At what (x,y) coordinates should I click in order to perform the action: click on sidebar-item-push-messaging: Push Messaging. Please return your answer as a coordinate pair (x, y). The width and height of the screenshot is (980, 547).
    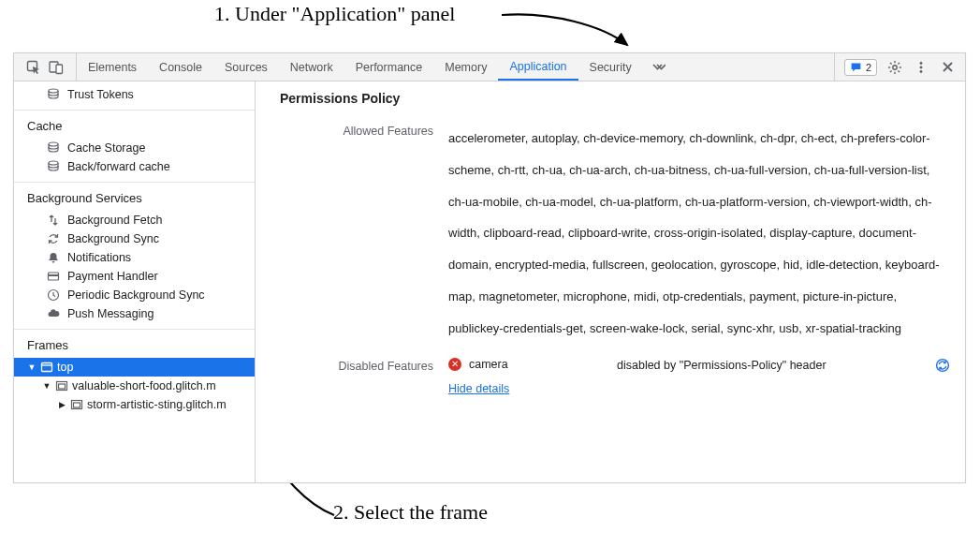
    Looking at the image, I should click on (135, 314).